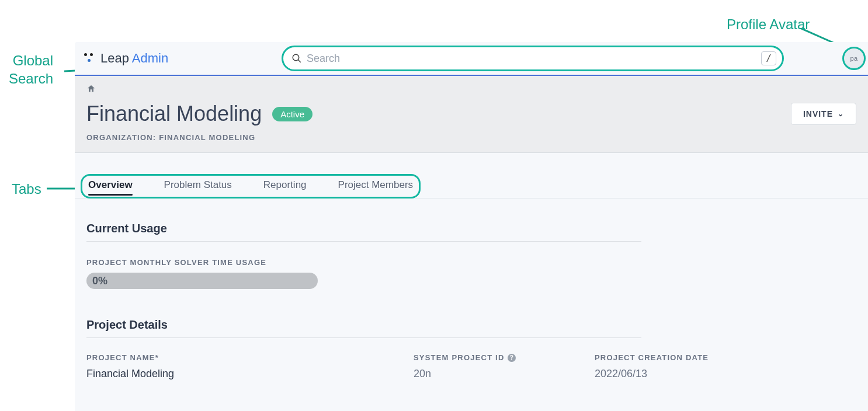 The image size is (868, 411). I want to click on tab-overview: Overview, so click(110, 186).